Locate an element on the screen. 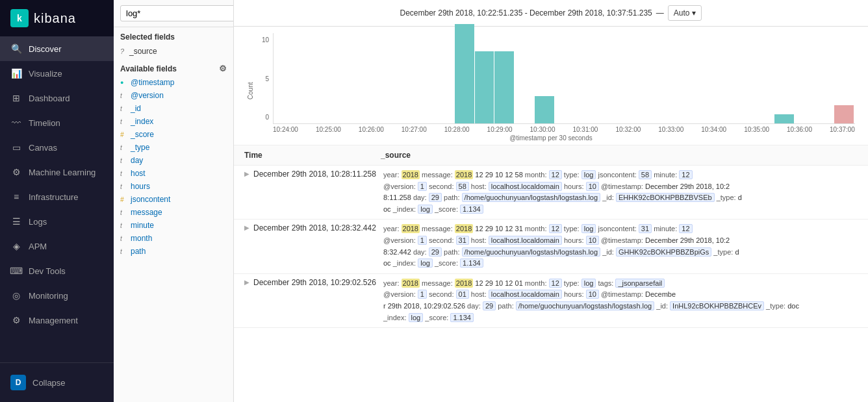 This screenshot has width=868, height=402. field-item-message: t message is located at coordinates (173, 212).